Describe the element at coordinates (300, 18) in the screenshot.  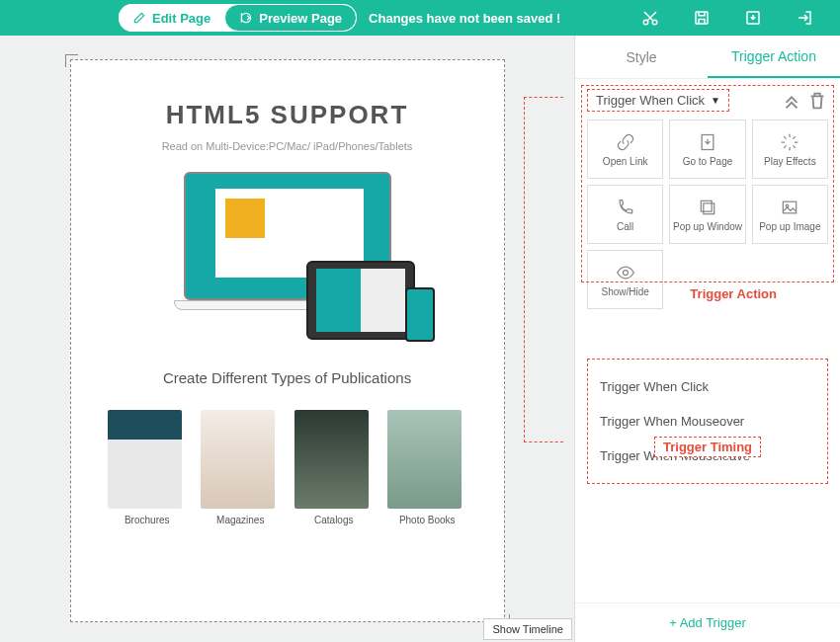
I see `preview-page-label: Preview Page` at that location.